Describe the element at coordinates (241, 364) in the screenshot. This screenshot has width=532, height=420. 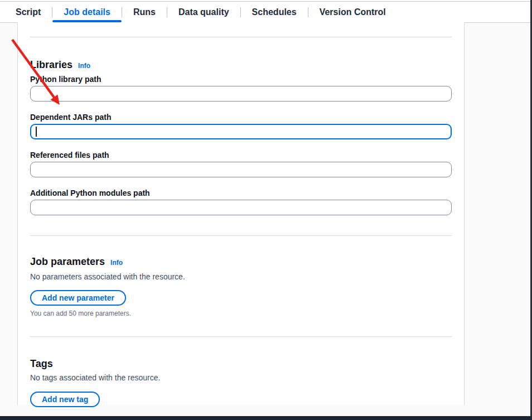
I see `tags-section-header: Tags` at that location.